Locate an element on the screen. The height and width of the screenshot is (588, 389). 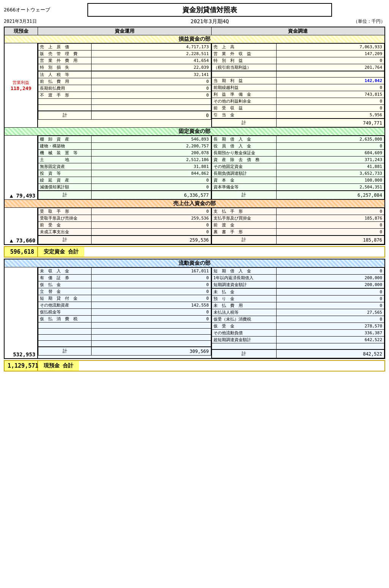
table-row: 1年以内返済長期借入 200,000 is located at coordinates (298, 278).